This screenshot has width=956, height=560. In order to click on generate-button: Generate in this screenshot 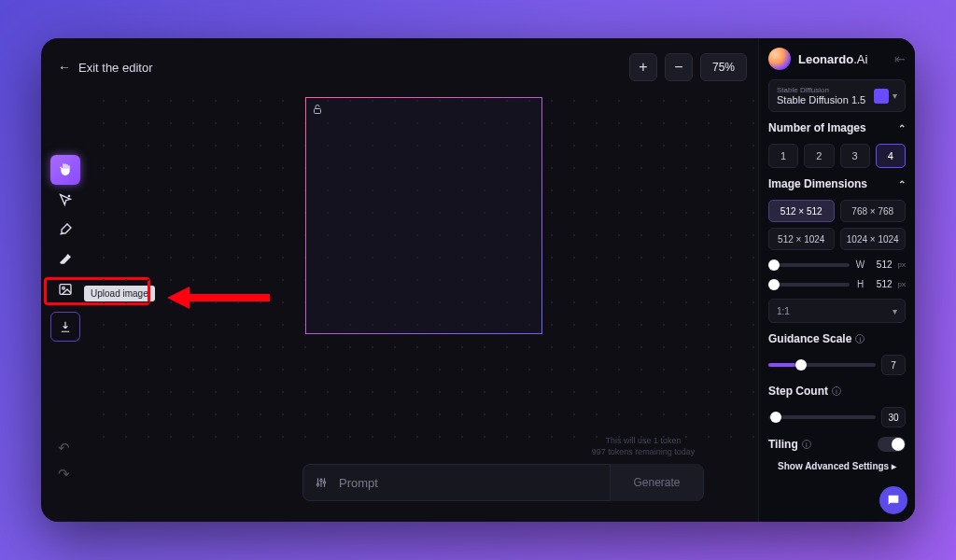, I will do `click(656, 483)`.